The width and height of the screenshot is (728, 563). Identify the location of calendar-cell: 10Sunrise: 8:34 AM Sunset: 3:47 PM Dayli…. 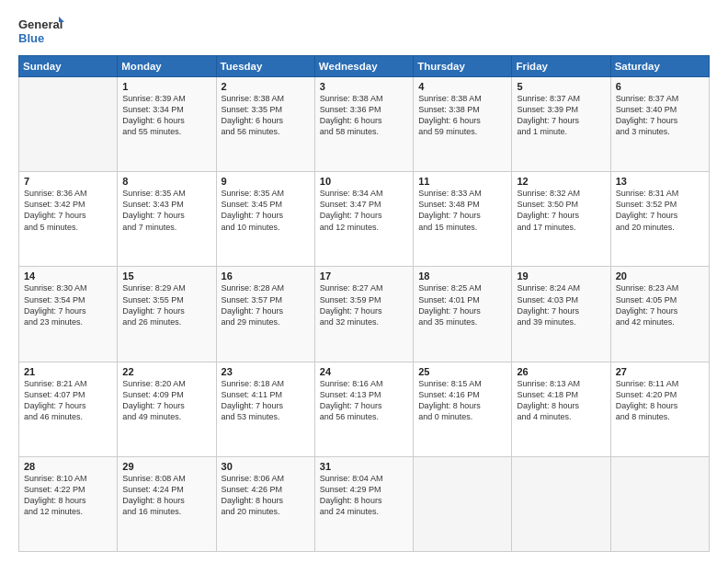
(364, 219).